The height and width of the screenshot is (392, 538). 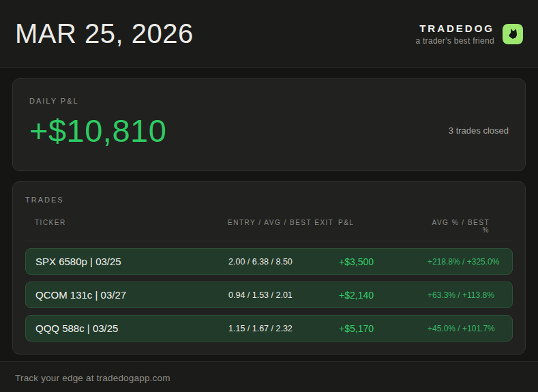 I want to click on brand: TRADEDOG a trader's best friend, so click(x=469, y=34).